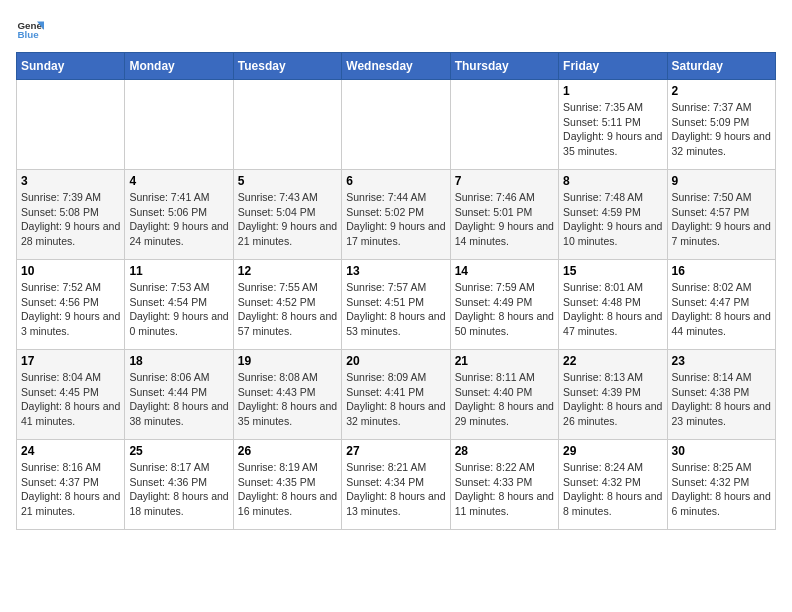  I want to click on calendar-cell: 24Sunrise: 8:16 AM Sunset: 4:37 PM Dayli…, so click(71, 485).